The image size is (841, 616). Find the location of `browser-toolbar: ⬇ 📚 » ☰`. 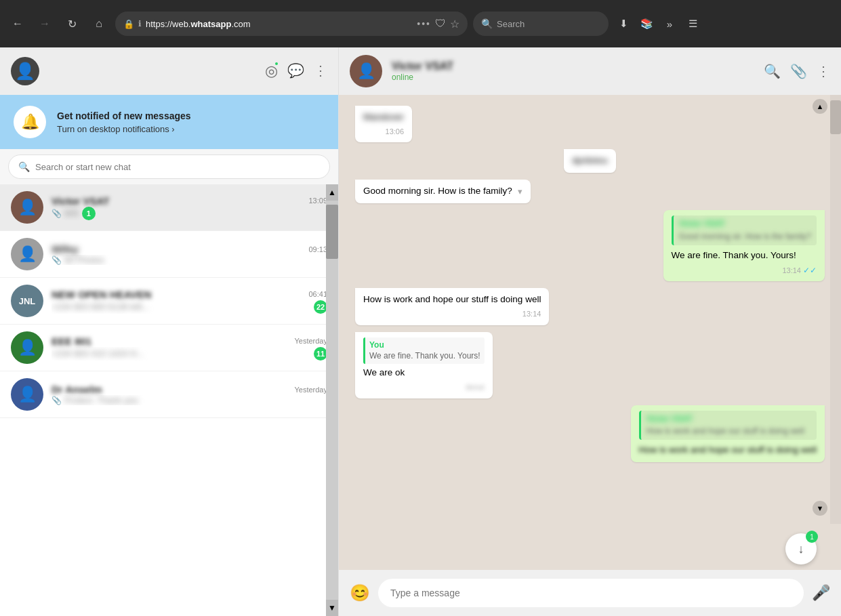

browser-toolbar: ⬇ 📚 » ☰ is located at coordinates (658, 24).